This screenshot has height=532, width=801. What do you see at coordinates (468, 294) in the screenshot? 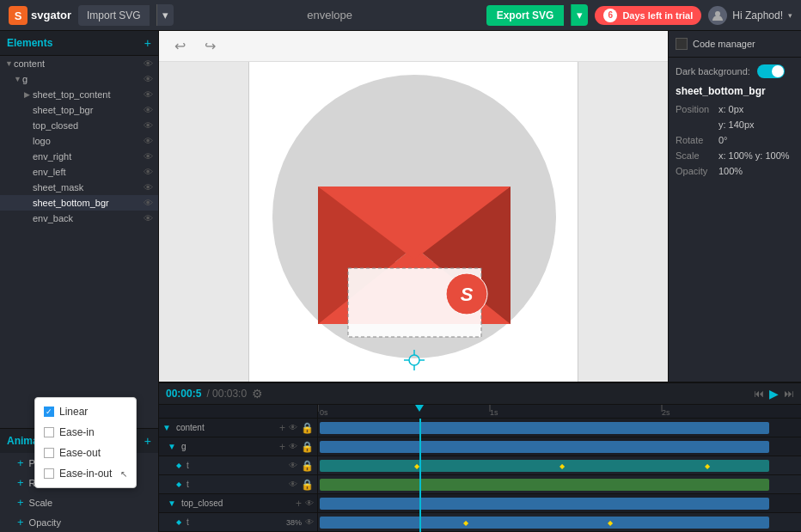
I see `svg-text: S` at bounding box center [468, 294].